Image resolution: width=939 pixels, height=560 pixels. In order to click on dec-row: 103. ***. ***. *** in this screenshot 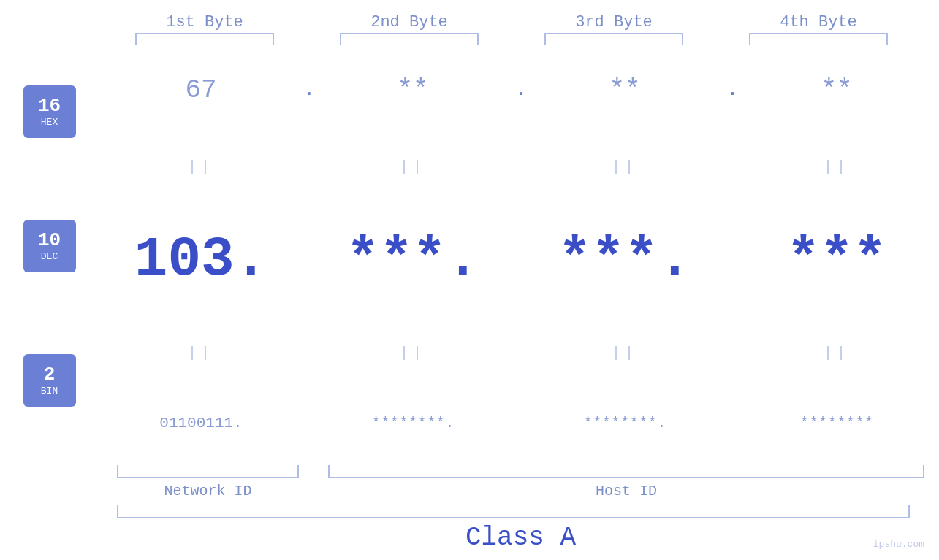, I will do `click(519, 260)`.